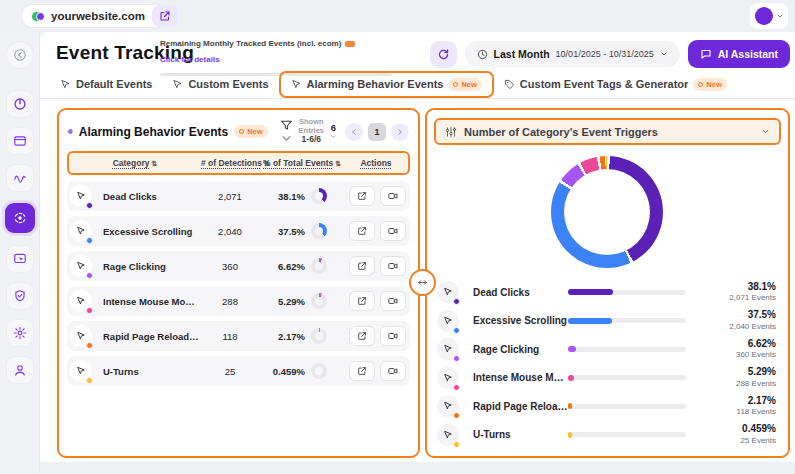 The image size is (795, 474). Describe the element at coordinates (731, 298) in the screenshot. I see `legend-count: 2,071 Events` at that location.